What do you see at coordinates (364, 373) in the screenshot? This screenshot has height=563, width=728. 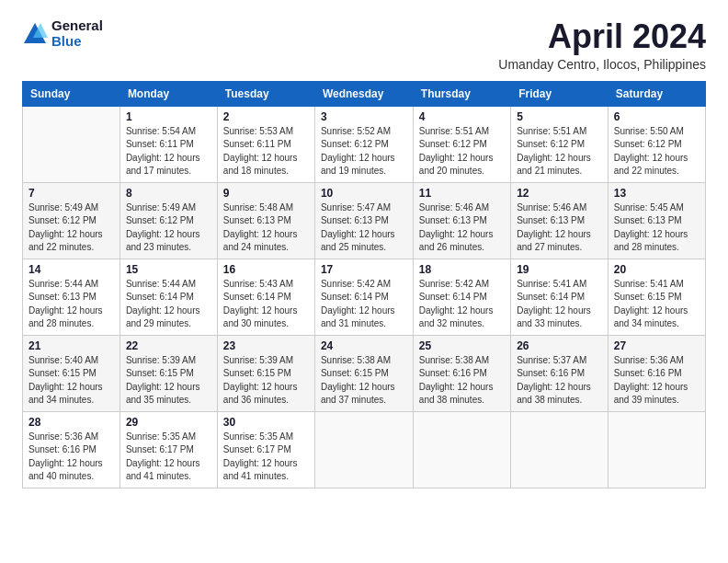 I see `calendar-cell: 24Sunrise: 5:38 AM Sunset: 6:15 PM Dayli…` at bounding box center [364, 373].